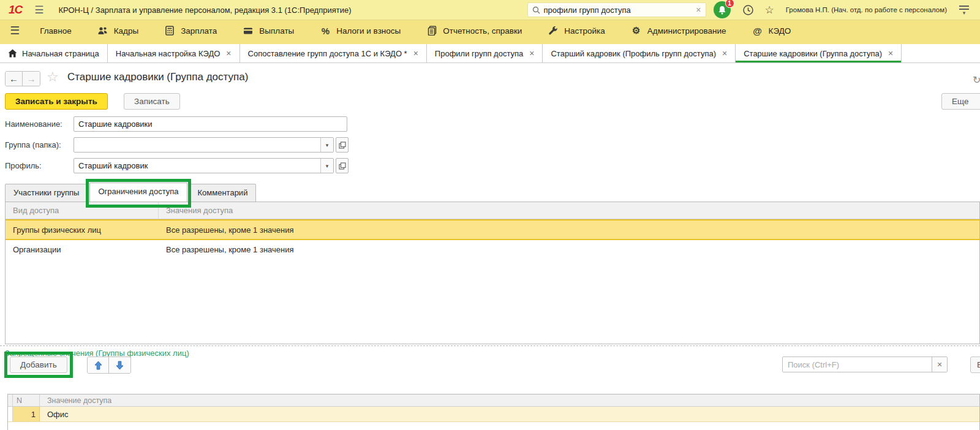 Image resolution: width=980 pixels, height=430 pixels. Describe the element at coordinates (617, 10) in the screenshot. I see `global-search: ×` at that location.